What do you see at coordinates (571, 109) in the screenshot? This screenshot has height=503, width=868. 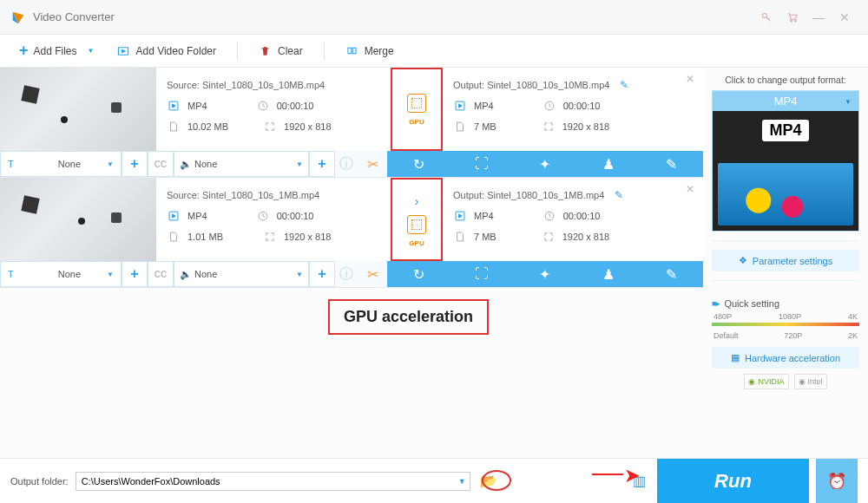 I see `output-column: Output: Sintel_1080_10s_10MB.mp4✎ MP400:…` at bounding box center [571, 109].